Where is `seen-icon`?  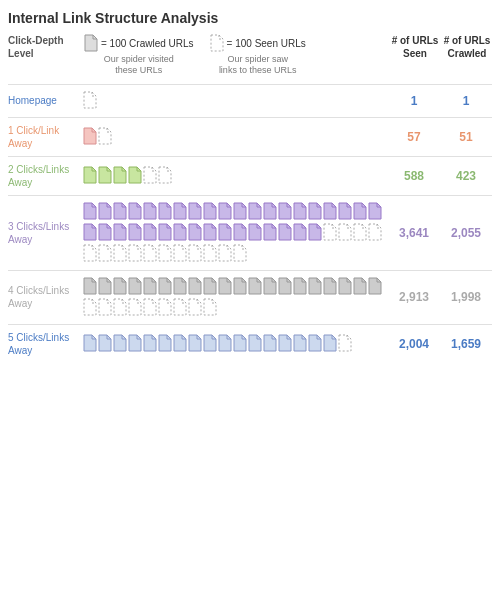
seen-icon is located at coordinates (217, 43).